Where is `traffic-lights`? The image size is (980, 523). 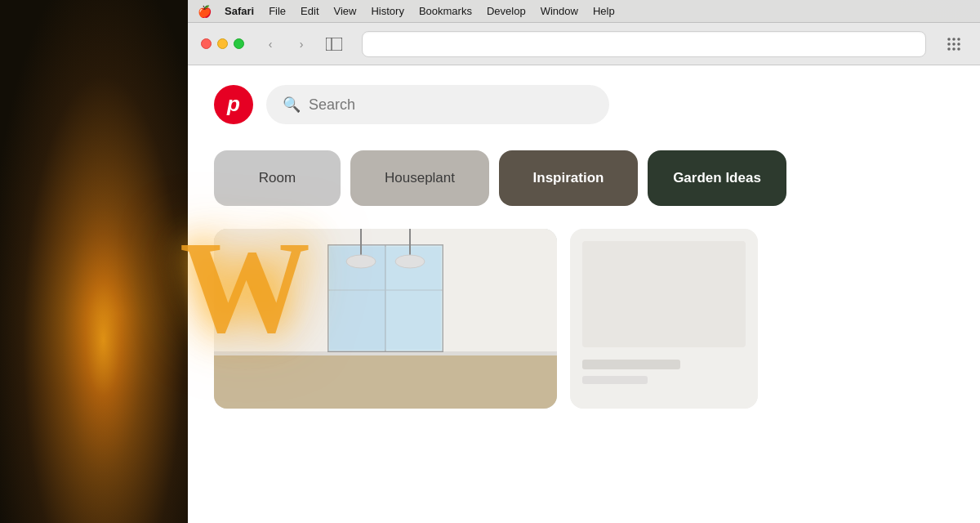 traffic-lights is located at coordinates (222, 44).